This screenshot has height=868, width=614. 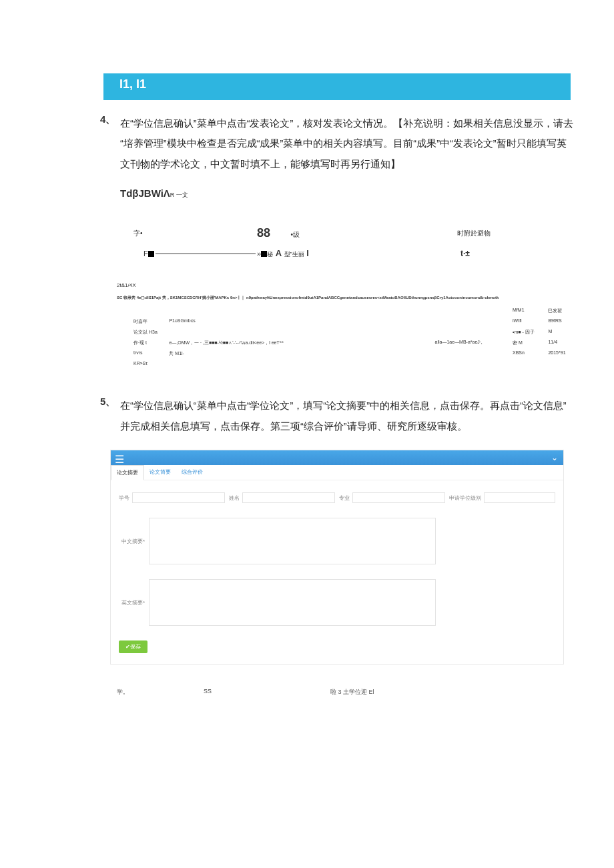 I want to click on tabs: 论文摘要 论文简要 综合评价, so click(x=337, y=472).